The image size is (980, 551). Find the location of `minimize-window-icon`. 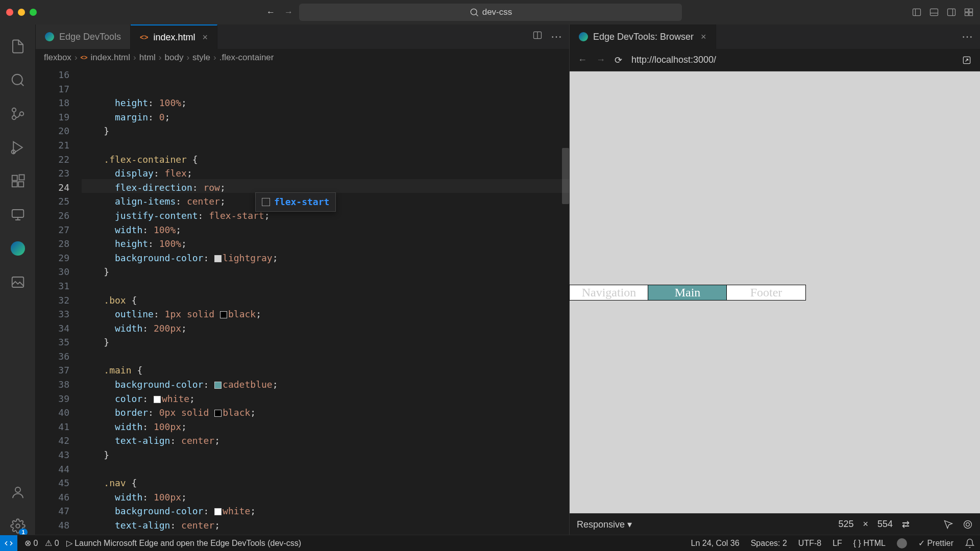

minimize-window-icon is located at coordinates (21, 12).